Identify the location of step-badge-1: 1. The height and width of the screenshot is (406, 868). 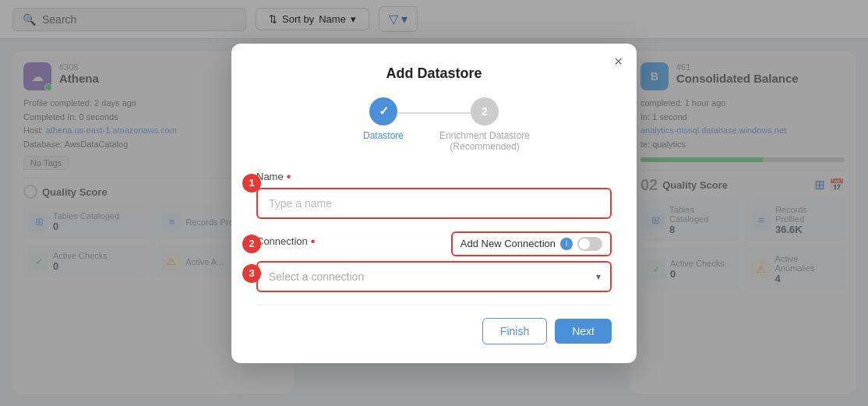
(252, 183).